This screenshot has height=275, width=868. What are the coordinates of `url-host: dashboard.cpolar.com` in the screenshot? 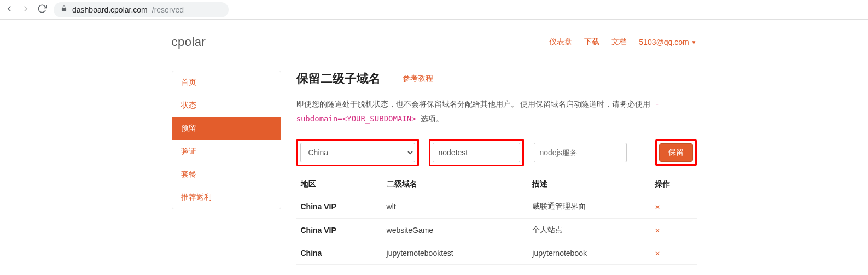 It's located at (110, 10).